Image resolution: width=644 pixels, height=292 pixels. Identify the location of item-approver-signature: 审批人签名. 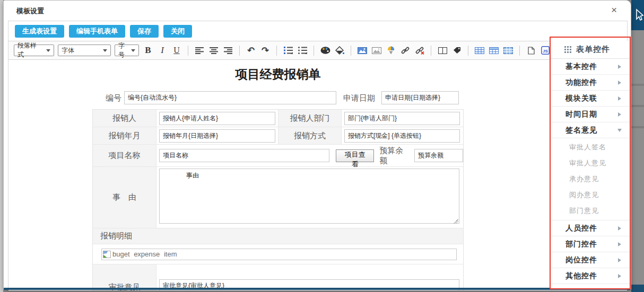
(590, 147).